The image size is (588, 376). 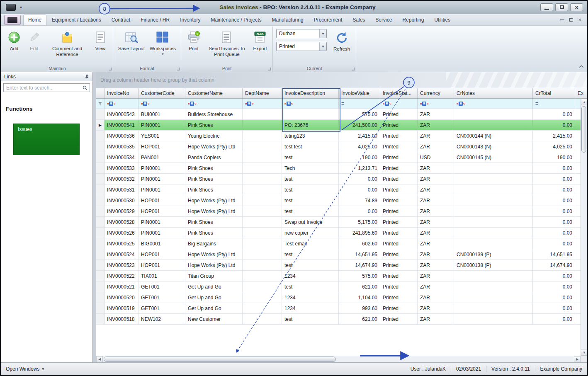 What do you see at coordinates (34, 41) in the screenshot?
I see `edit-button: Edit` at bounding box center [34, 41].